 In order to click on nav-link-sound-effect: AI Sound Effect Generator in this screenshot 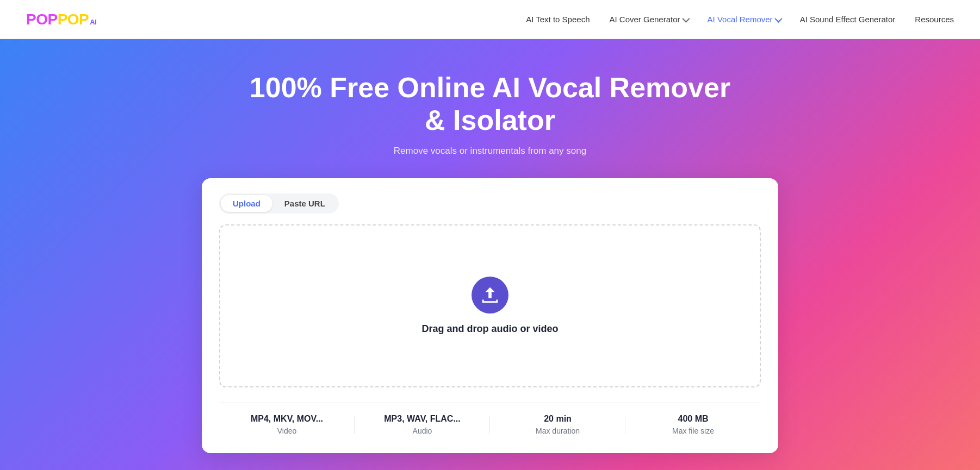, I will do `click(848, 20)`.